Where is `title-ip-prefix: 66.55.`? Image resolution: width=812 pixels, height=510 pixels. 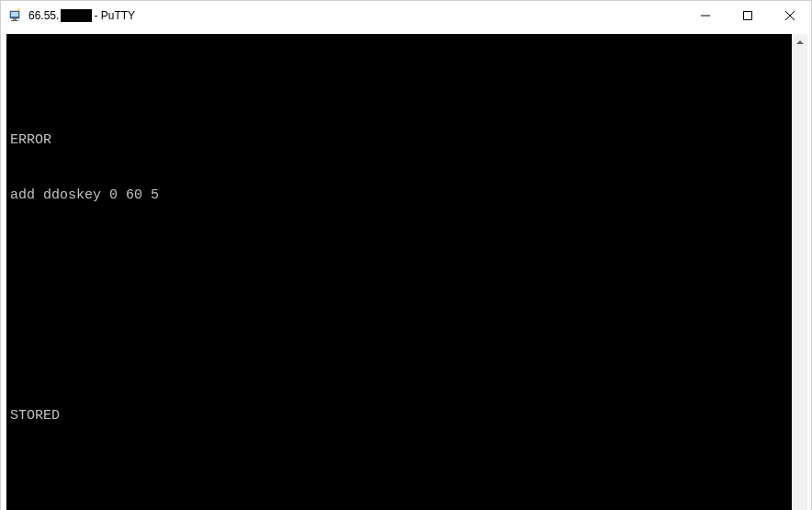 title-ip-prefix: 66.55. is located at coordinates (44, 16).